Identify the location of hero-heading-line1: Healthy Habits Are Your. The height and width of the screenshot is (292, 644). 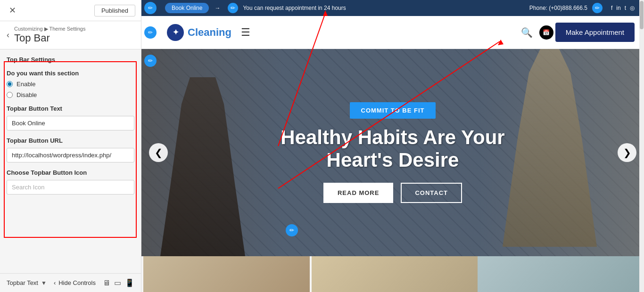
(392, 138).